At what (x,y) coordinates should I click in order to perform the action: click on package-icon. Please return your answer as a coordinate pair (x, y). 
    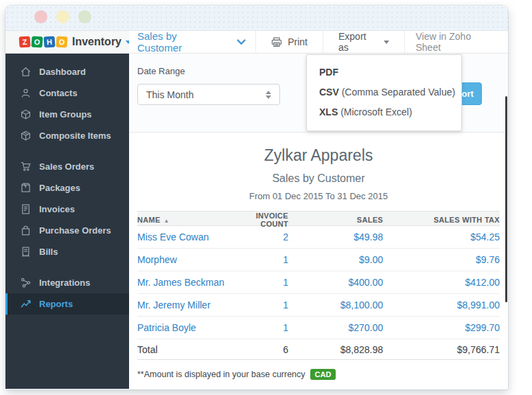
    Looking at the image, I should click on (26, 188).